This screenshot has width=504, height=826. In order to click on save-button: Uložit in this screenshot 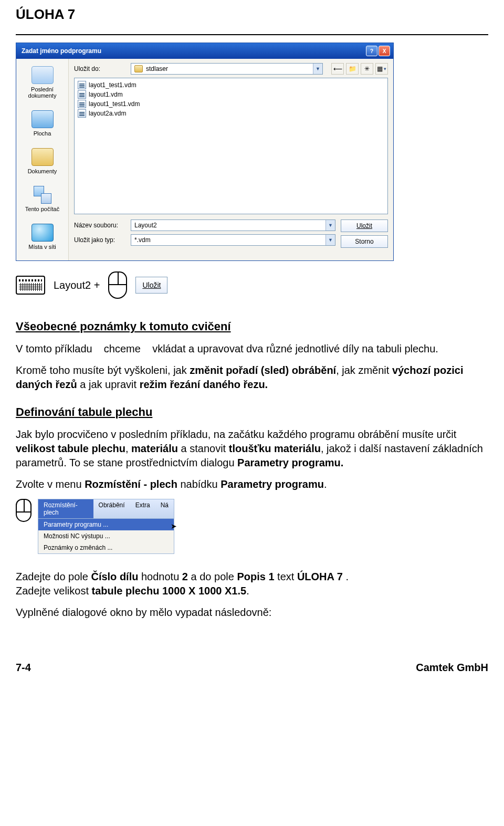, I will do `click(364, 226)`.